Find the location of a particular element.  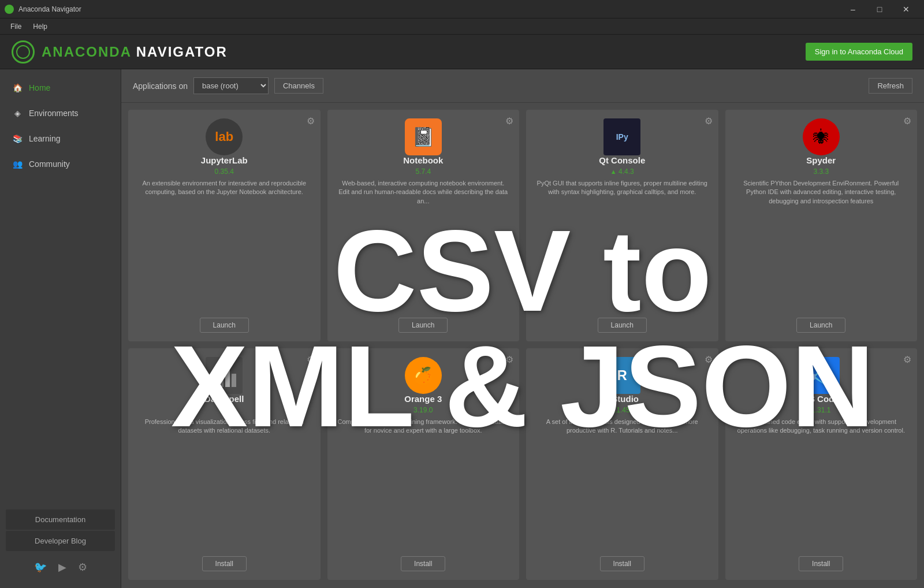

twitter-icon: 🐦 is located at coordinates (40, 567).